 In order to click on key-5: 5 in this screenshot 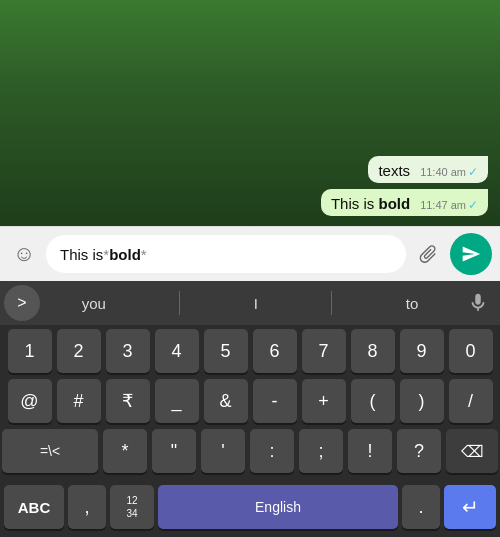, I will do `click(226, 351)`.